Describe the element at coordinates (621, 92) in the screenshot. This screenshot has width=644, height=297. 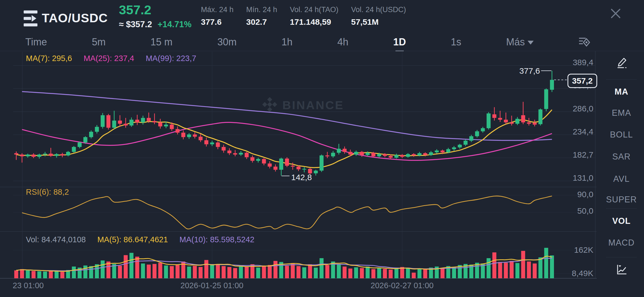
I see `sidebar-item-ma: MA` at that location.